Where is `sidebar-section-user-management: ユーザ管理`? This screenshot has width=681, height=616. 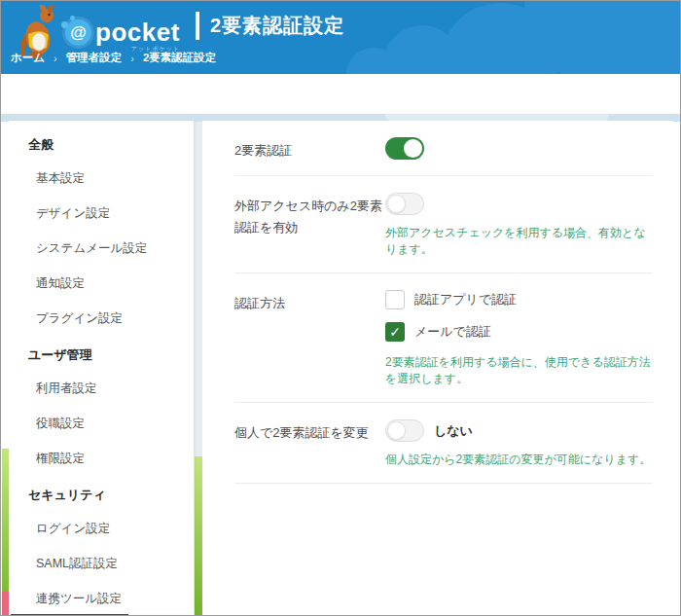 sidebar-section-user-management: ユーザ管理 is located at coordinates (101, 354).